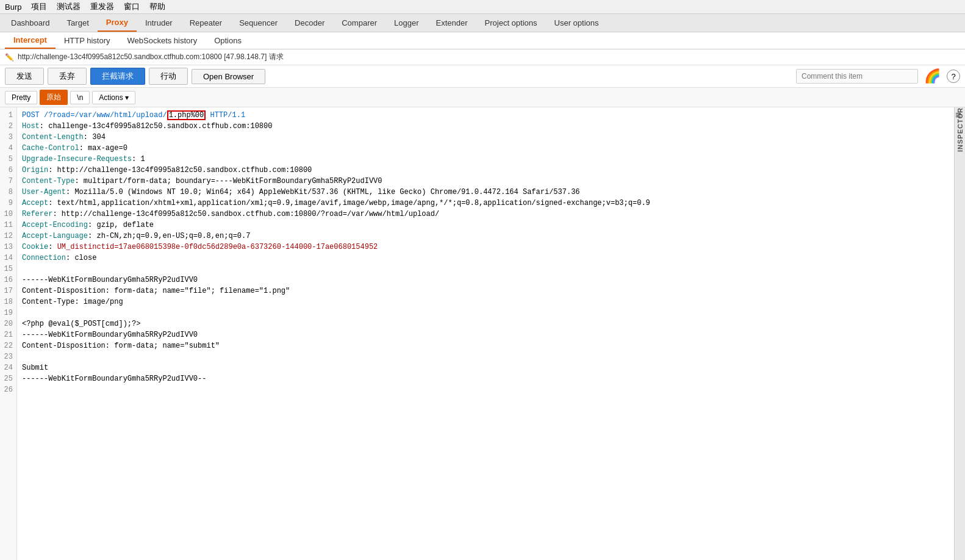  Describe the element at coordinates (159, 23) in the screenshot. I see `tab-intruder: Intruder` at that location.